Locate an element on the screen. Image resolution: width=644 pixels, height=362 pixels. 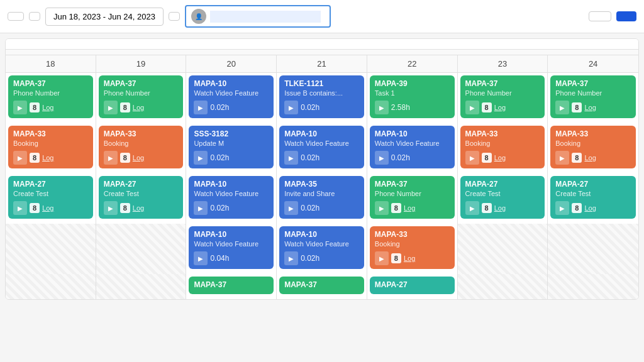
task-card: SSS-3182Update M▶0.02h is located at coordinates (231, 147).